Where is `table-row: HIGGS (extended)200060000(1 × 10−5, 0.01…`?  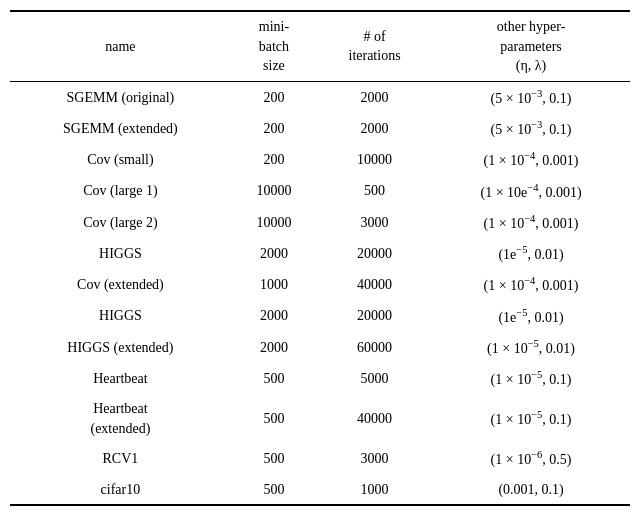
table-row: HIGGS (extended)200060000(1 × 10−5, 0.01… is located at coordinates (320, 348).